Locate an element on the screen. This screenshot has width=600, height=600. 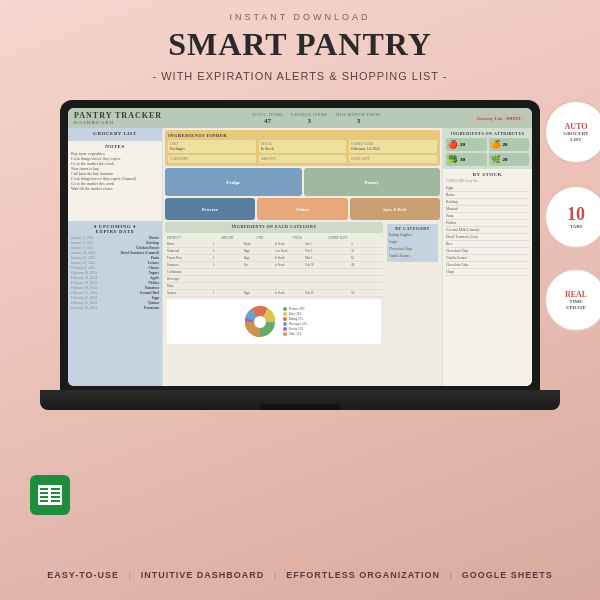
notes-list: Buy more vegetables Cook things before t… is located at coordinates (115, 171).